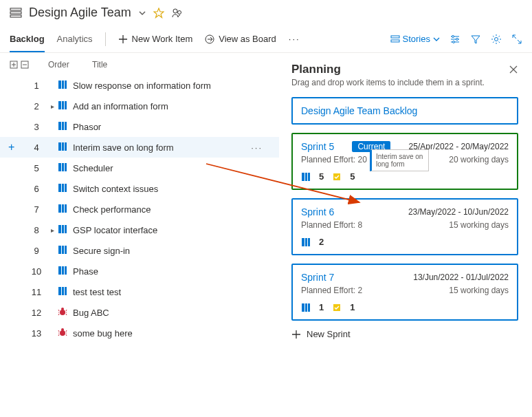 The height and width of the screenshot is (417, 532). Describe the element at coordinates (257, 147) in the screenshot. I see `more-icon: ···` at that location.